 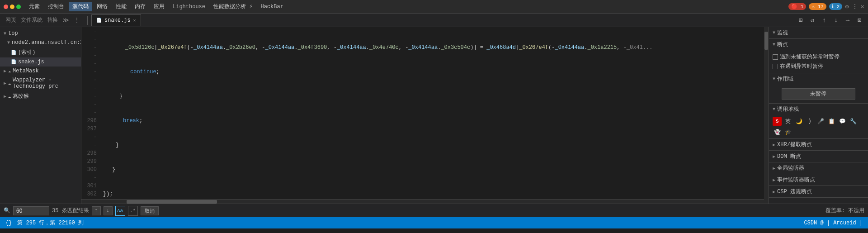 What do you see at coordinates (423, 201) in the screenshot?
I see `horizontal-scrollbar` at bounding box center [423, 201].